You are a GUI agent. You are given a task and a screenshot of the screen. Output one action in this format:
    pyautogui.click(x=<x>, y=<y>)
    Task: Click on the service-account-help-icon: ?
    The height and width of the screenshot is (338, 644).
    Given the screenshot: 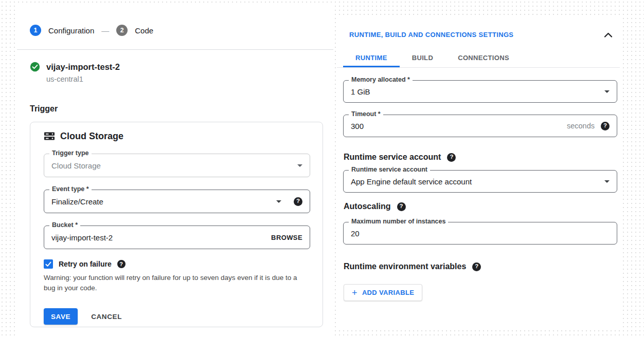 What is the action you would take?
    pyautogui.click(x=452, y=157)
    